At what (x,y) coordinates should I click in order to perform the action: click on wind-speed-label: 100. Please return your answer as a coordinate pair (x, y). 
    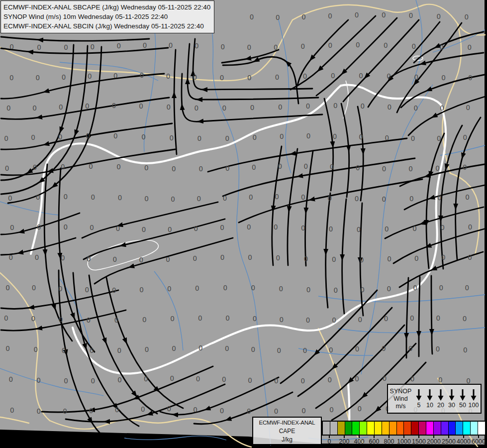
    Looking at the image, I should click on (474, 405).